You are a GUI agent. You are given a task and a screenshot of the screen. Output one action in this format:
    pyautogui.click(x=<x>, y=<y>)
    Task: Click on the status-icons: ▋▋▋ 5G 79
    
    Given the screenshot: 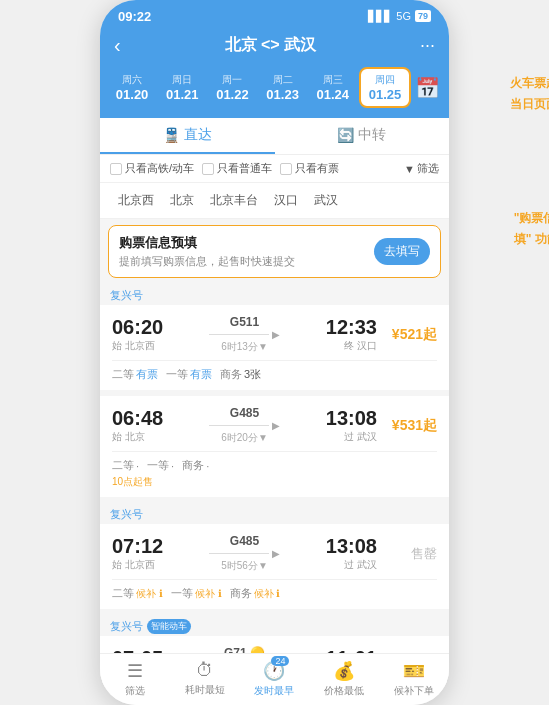 What is the action you would take?
    pyautogui.click(x=400, y=16)
    